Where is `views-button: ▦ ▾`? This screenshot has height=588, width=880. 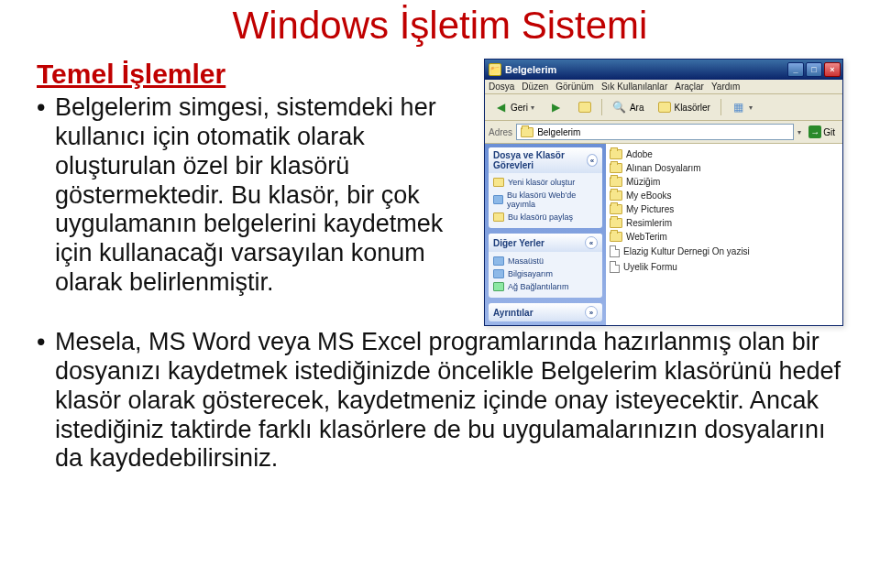 views-button: ▦ ▾ is located at coordinates (742, 107).